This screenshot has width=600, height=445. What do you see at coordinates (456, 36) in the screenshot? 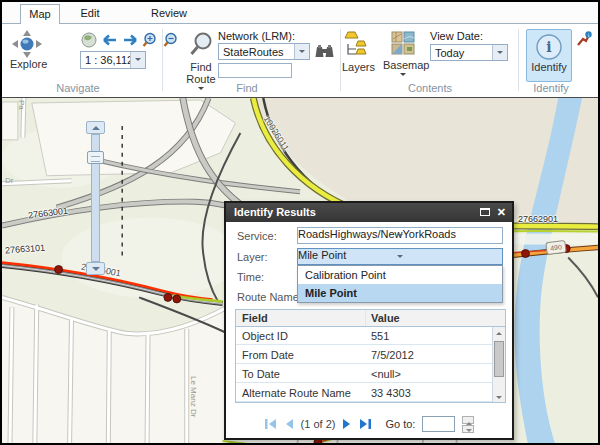
I see `view-date-label: View Date:` at bounding box center [456, 36].